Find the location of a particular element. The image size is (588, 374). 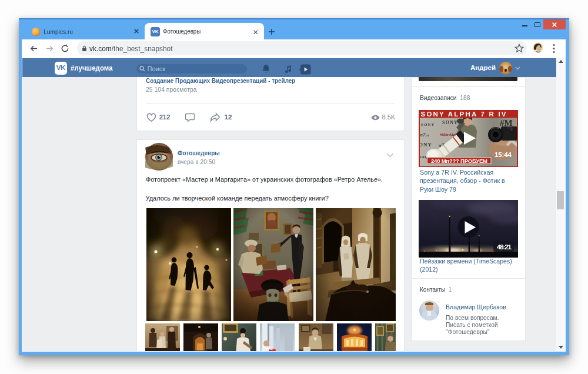

svg-text: 15:44 is located at coordinates (503, 155).